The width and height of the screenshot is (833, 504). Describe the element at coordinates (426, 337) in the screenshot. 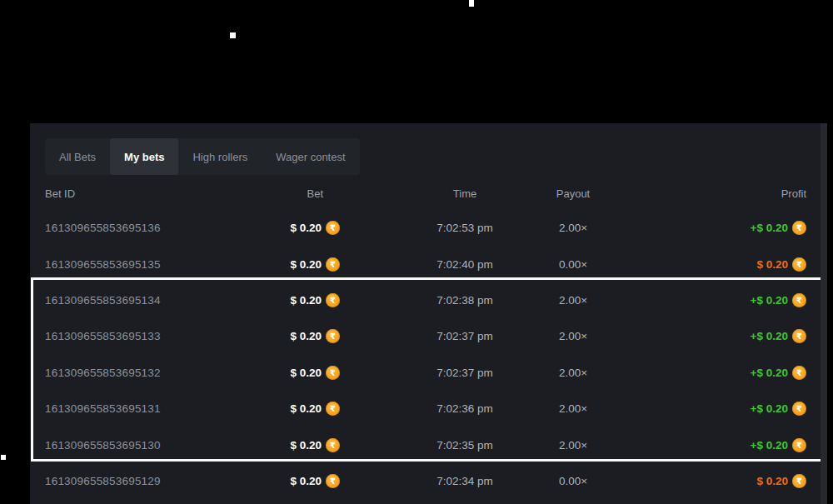

I see `table-row: 161309655853695133 $ 0.20 ₹ 7:02:37 pm 2…` at that location.